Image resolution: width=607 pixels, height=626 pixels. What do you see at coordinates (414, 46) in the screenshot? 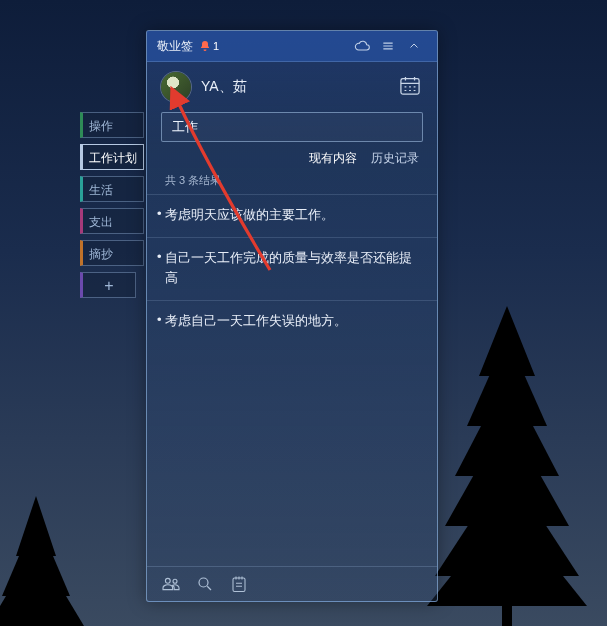
I see `collapse-button` at bounding box center [414, 46].